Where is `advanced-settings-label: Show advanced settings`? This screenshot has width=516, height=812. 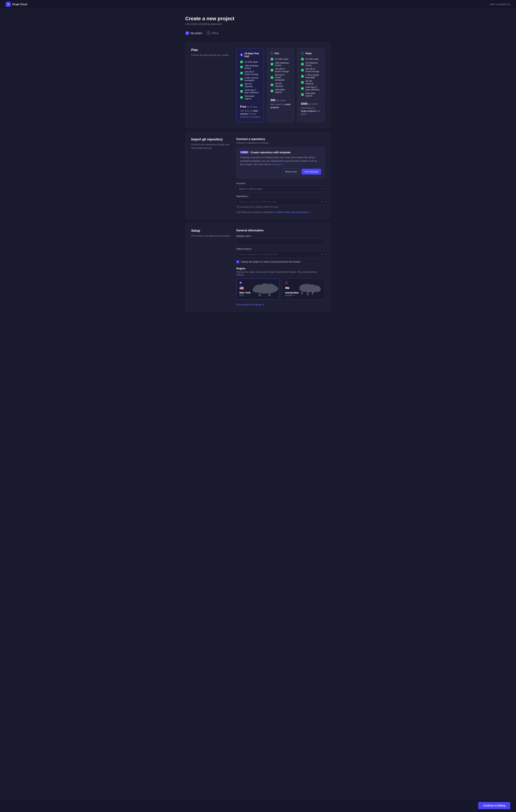 advanced-settings-label: Show advanced settings is located at coordinates (249, 304).